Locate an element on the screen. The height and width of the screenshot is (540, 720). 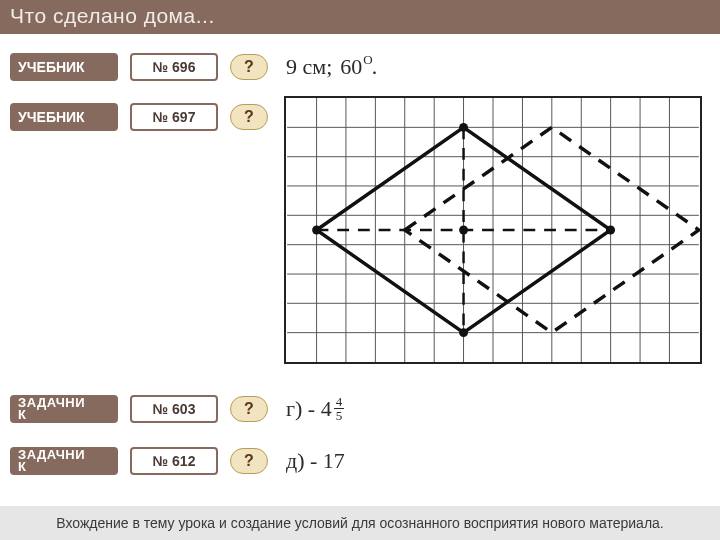
exercise-number: № 696 is located at coordinates (174, 67).